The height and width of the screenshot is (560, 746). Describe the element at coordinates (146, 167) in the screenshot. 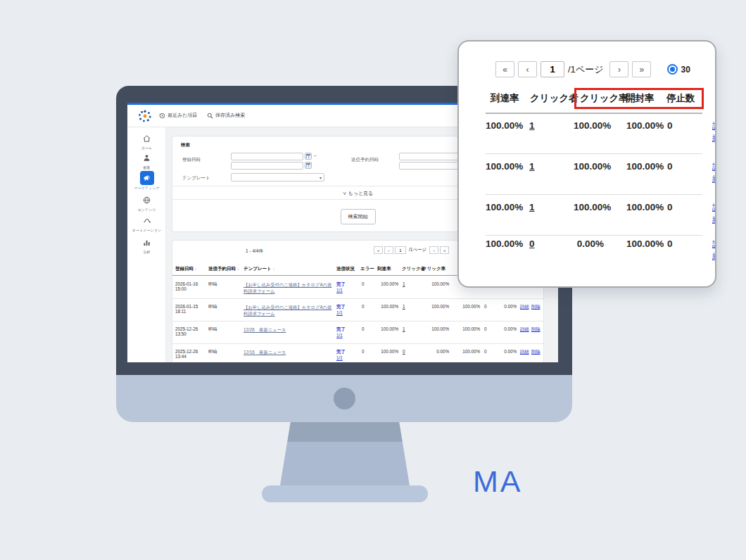

I see `sidebar-item-label: 顧客` at that location.